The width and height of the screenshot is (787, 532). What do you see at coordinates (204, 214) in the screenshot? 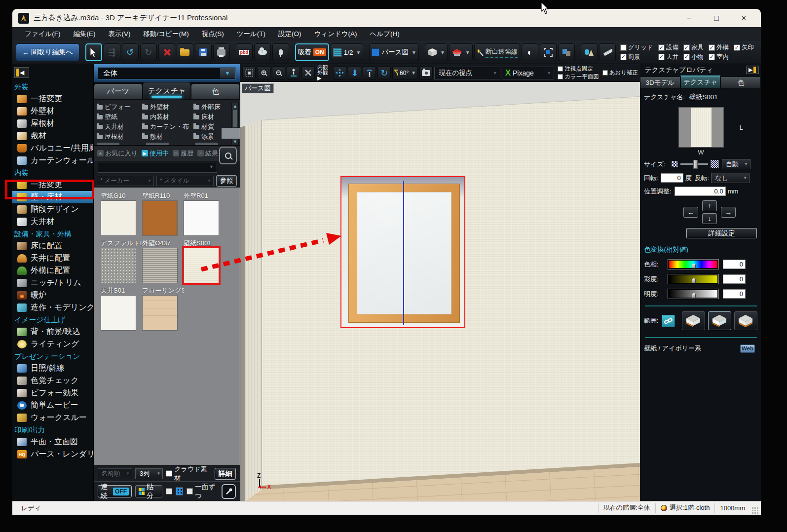
I see `swatch-item: 外壁R01` at bounding box center [204, 214].